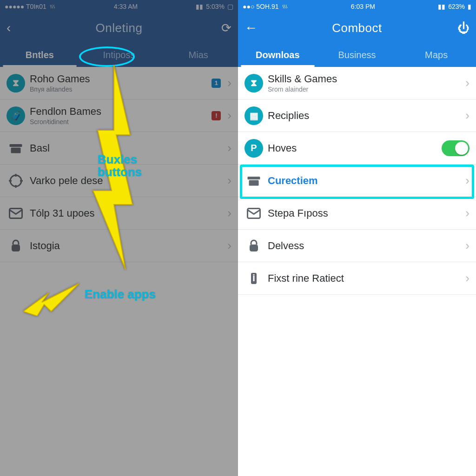 Image resolution: width=476 pixels, height=476 pixels. What do you see at coordinates (357, 116) in the screenshot?
I see `list-item: ▦ Reciplies ›` at bounding box center [357, 116].